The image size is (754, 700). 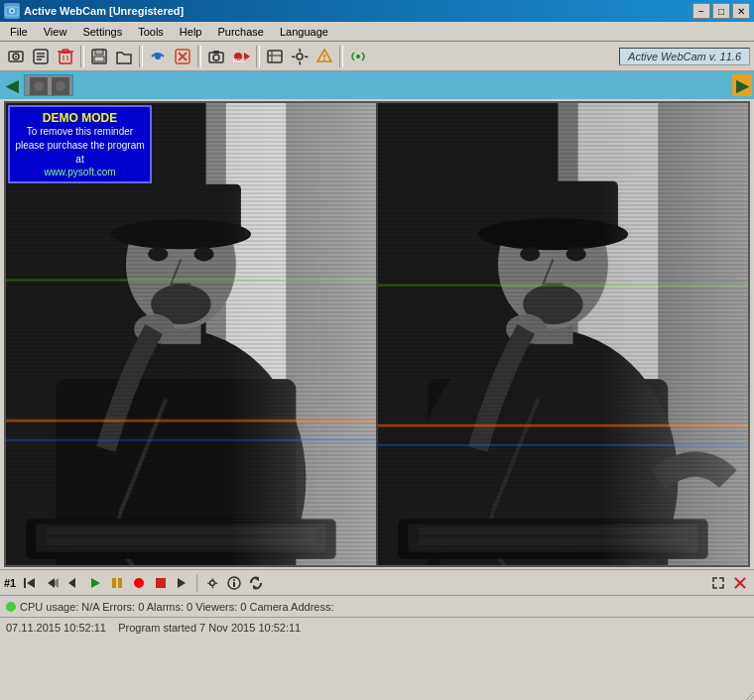 What do you see at coordinates (73, 583) in the screenshot?
I see `ctrl-back` at bounding box center [73, 583].